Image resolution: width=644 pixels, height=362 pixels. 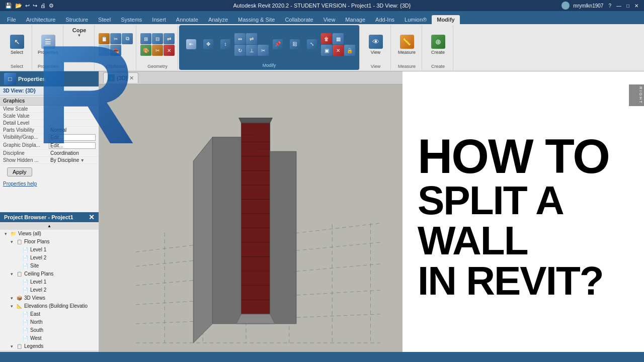 What do you see at coordinates (20, 172) in the screenshot?
I see `apply-button: Apply` at bounding box center [20, 172].